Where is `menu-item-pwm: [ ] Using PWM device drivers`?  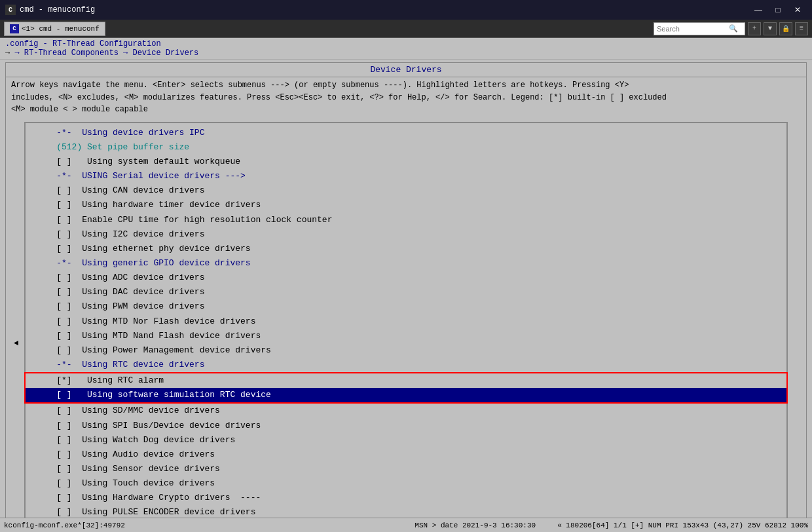
menu-item-pwm: [ ] Using PWM device drivers is located at coordinates (406, 307).